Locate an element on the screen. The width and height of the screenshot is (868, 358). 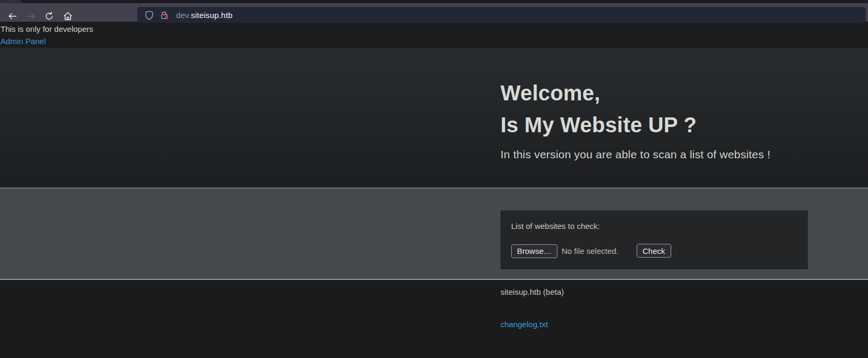
browser-toolbar: dev.siteisup.htb is located at coordinates (434, 13).